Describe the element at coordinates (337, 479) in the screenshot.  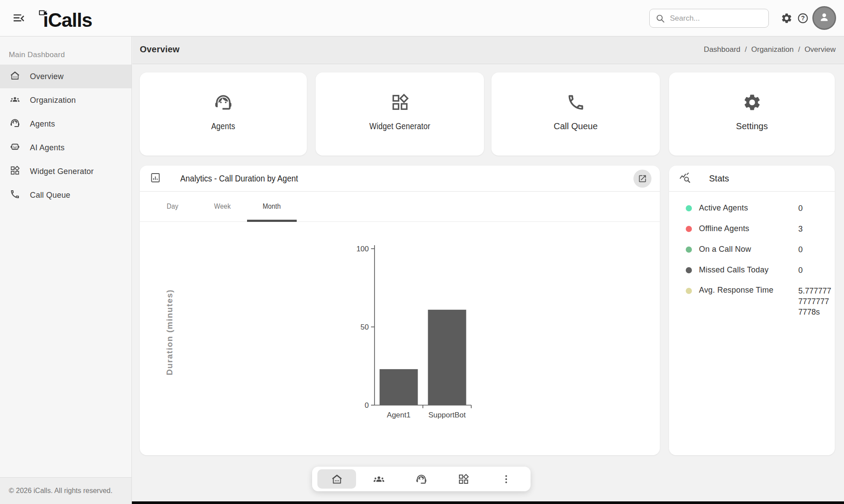
I see `dock-home-icon` at that location.